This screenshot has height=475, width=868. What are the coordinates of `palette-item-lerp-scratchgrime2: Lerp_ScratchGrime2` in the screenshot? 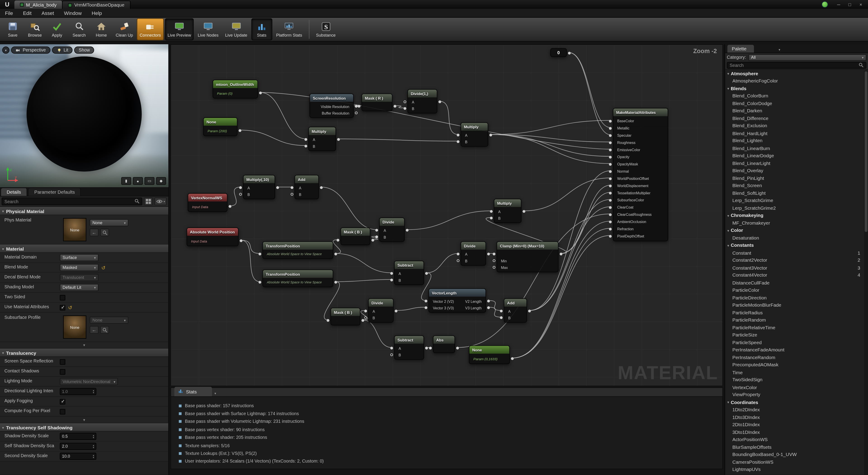 It's located at (795, 208).